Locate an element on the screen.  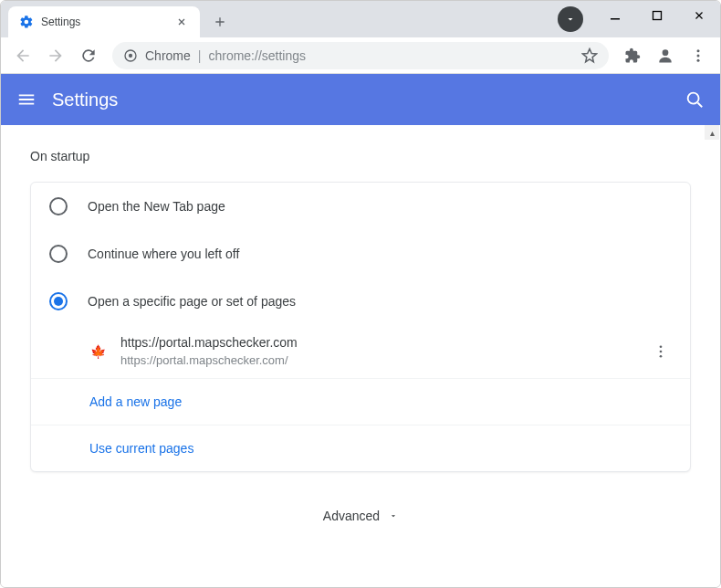
forward-button is located at coordinates (56, 56).